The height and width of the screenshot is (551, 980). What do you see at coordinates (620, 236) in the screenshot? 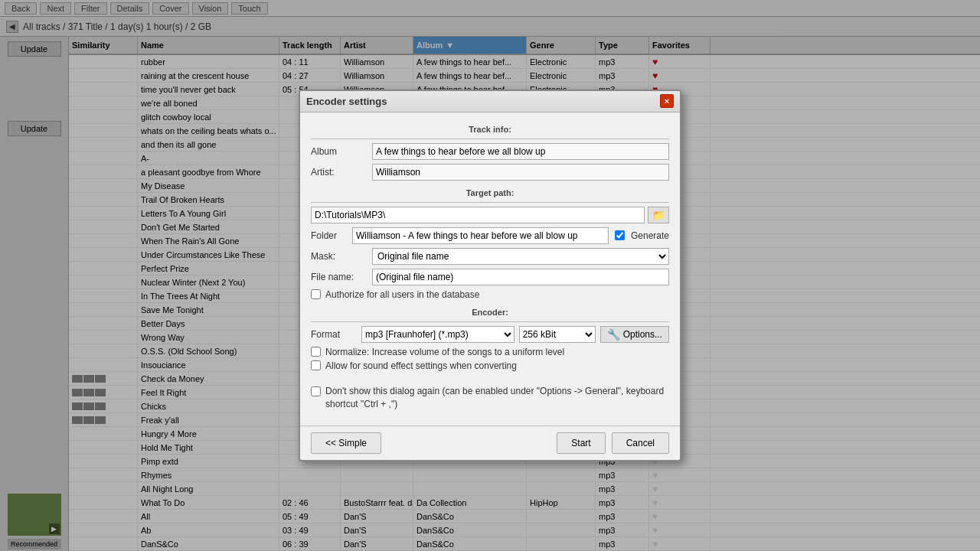
I see `generate-checkbox` at bounding box center [620, 236].